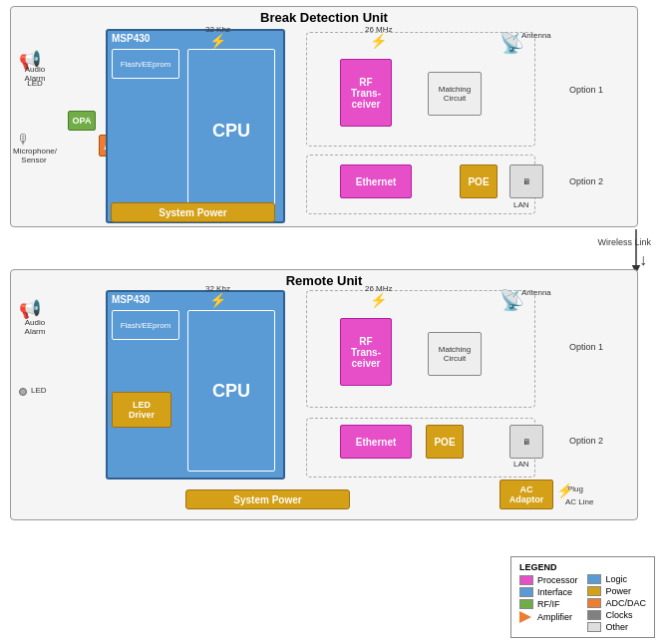 The height and width of the screenshot is (644, 665). What do you see at coordinates (39, 391) in the screenshot?
I see `led-label-ru: LED` at bounding box center [39, 391].